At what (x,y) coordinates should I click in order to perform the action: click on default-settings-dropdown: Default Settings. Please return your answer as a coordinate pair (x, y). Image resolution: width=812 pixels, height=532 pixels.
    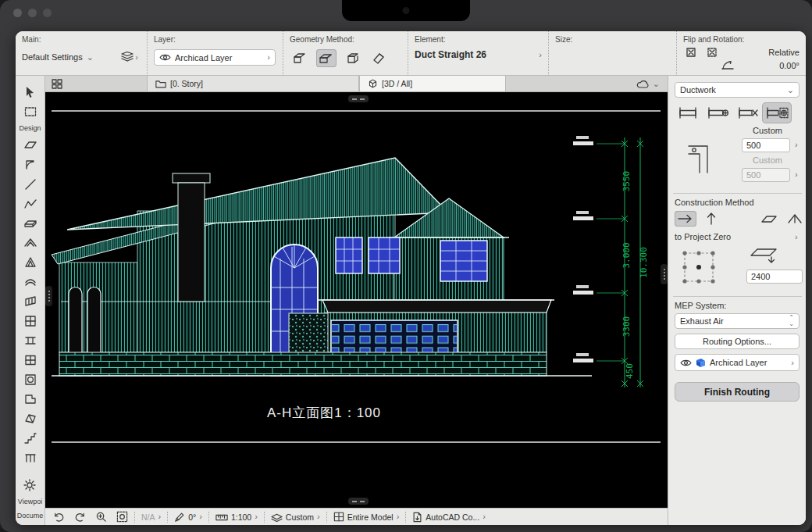
    Looking at the image, I should click on (52, 57).